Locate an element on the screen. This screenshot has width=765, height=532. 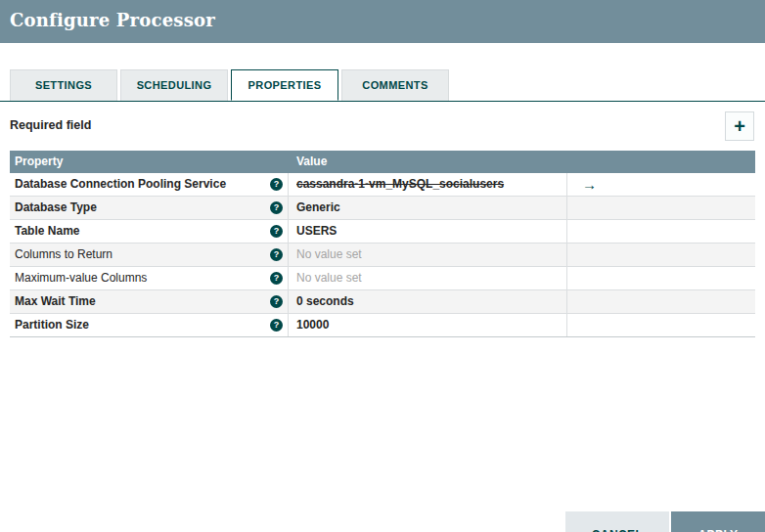
property-name: Database Type is located at coordinates (56, 207).